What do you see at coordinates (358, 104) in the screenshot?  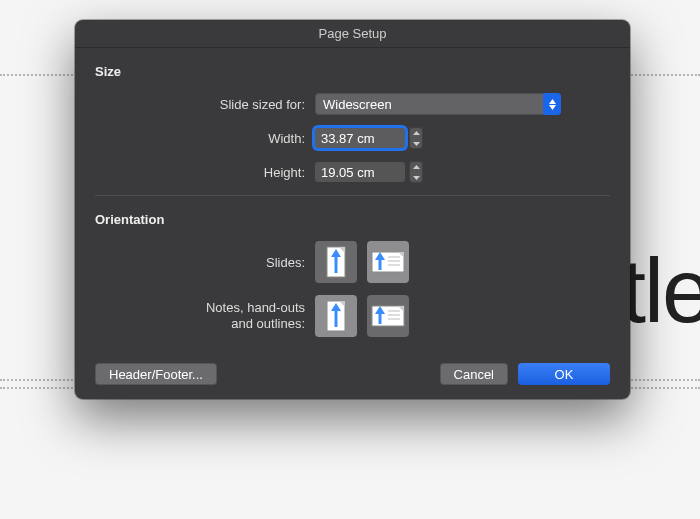 I see `sized-for-value: Widescreen` at bounding box center [358, 104].